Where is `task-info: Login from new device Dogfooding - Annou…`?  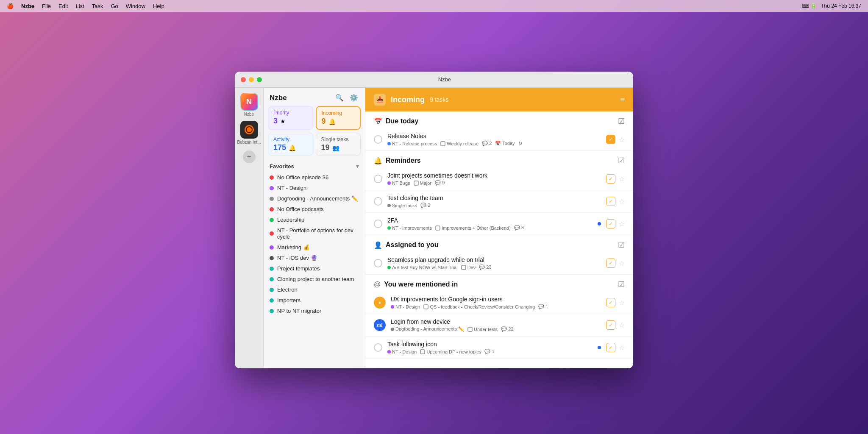 task-info: Login from new device Dogfooding - Annou… is located at coordinates (496, 325).